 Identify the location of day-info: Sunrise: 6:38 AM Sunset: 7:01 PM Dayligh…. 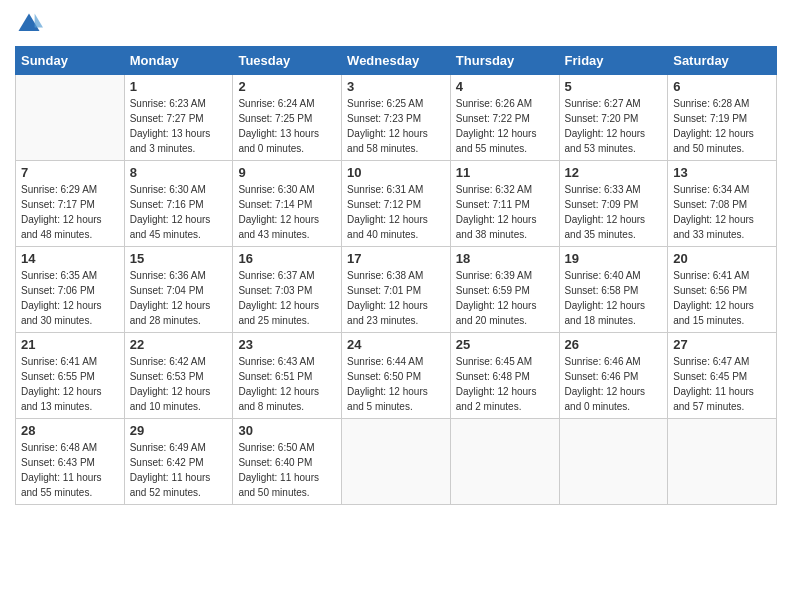
(396, 298).